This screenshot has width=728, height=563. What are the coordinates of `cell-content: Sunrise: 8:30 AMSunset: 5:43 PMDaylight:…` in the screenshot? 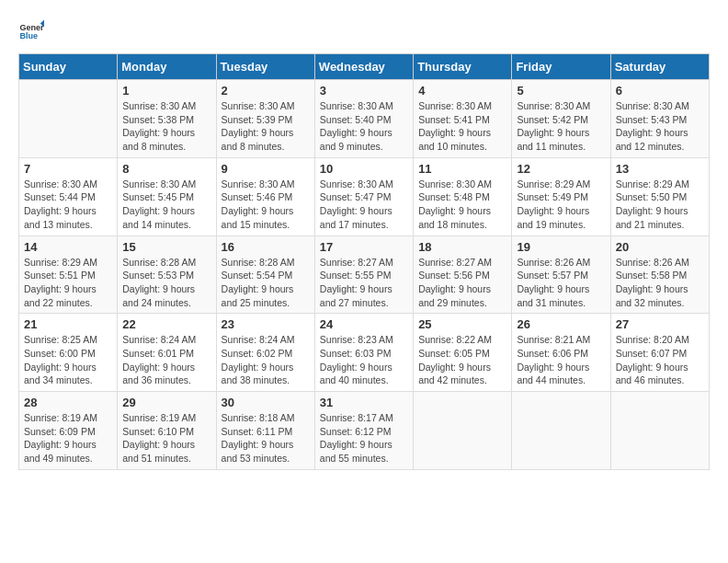 It's located at (660, 127).